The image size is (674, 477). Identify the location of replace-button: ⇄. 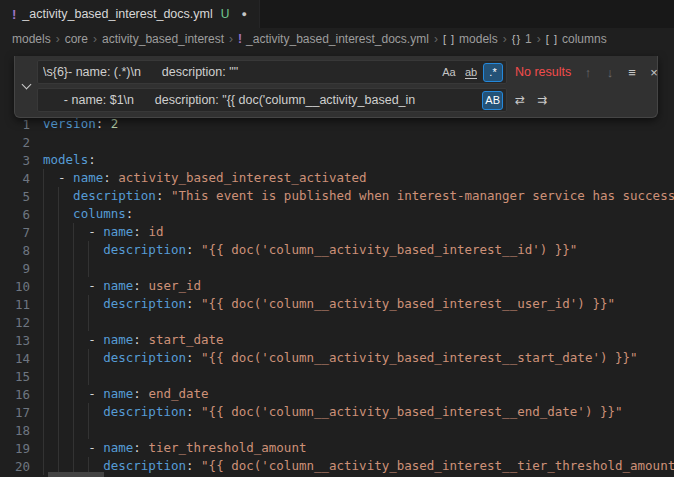
(520, 100).